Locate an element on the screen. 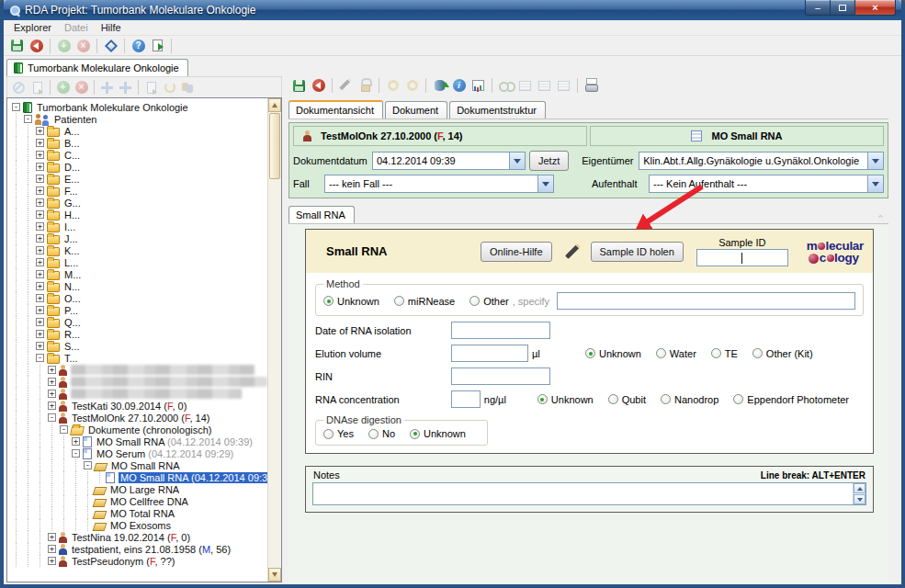  tree-item: +C... is located at coordinates (139, 154).